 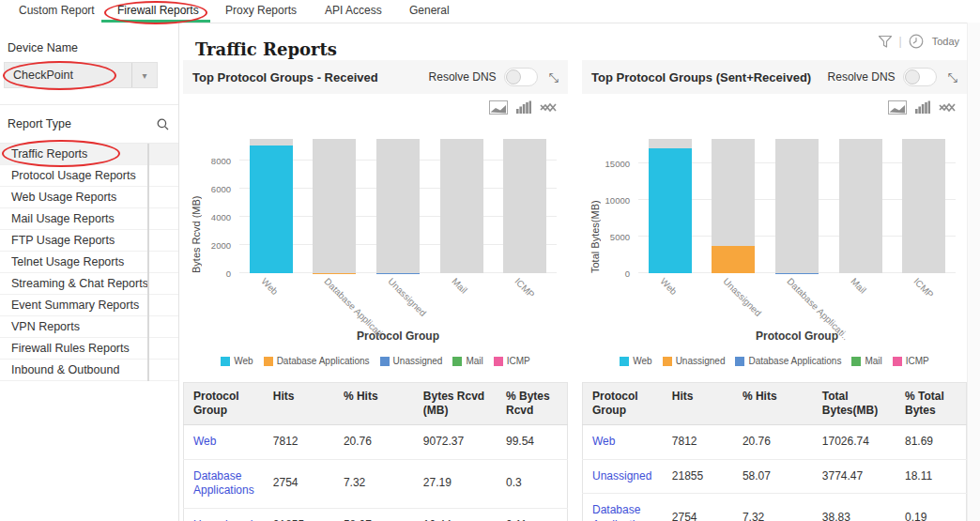 I want to click on table-cell: 81.69, so click(x=931, y=443).